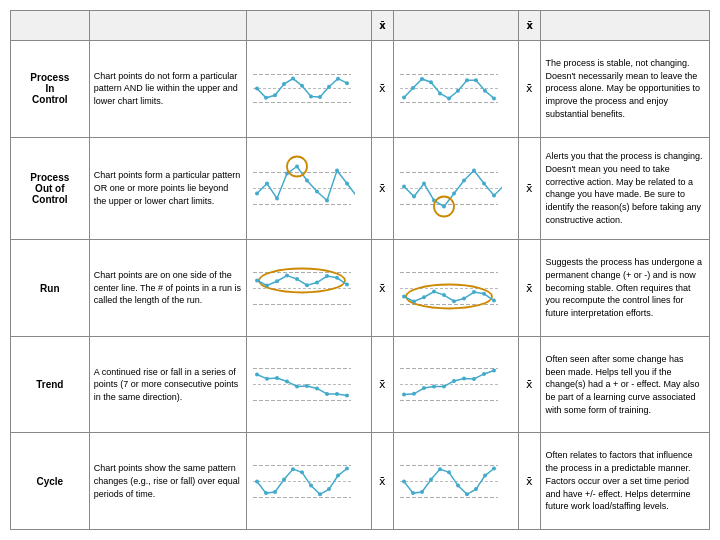  I want to click on row-interp-cycle: Often relates to factors that influence …, so click(626, 482).